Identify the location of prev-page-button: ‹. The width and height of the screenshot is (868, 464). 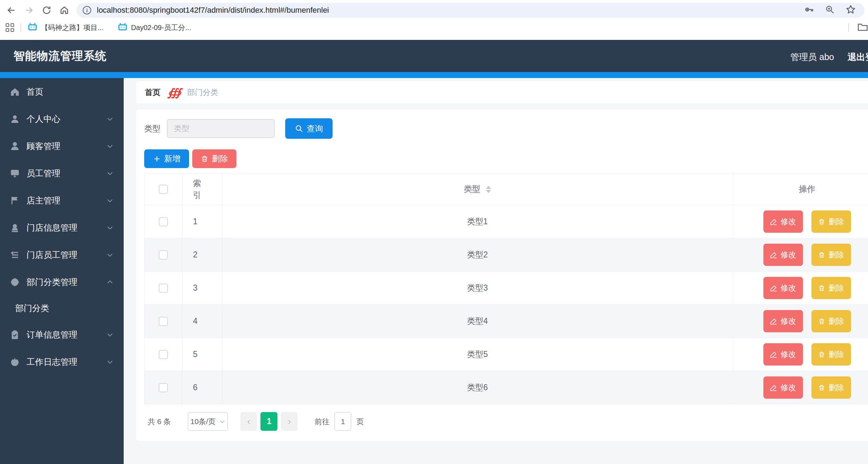
(249, 422).